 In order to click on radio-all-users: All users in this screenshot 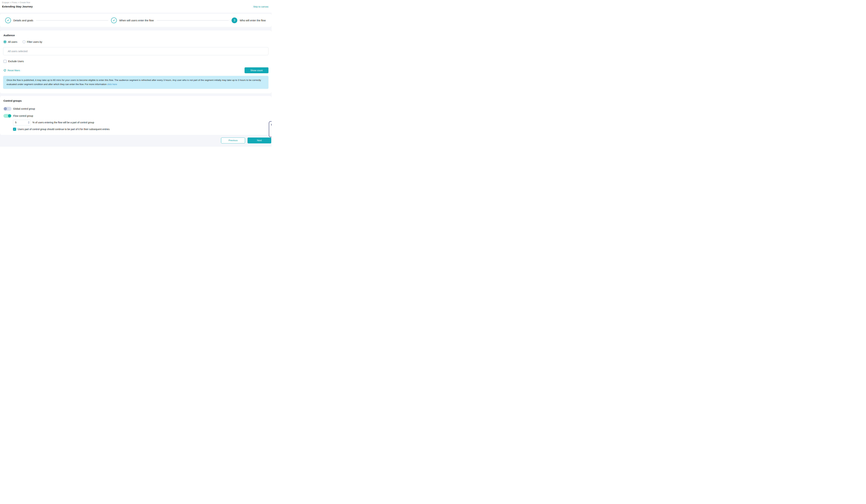, I will do `click(10, 42)`.